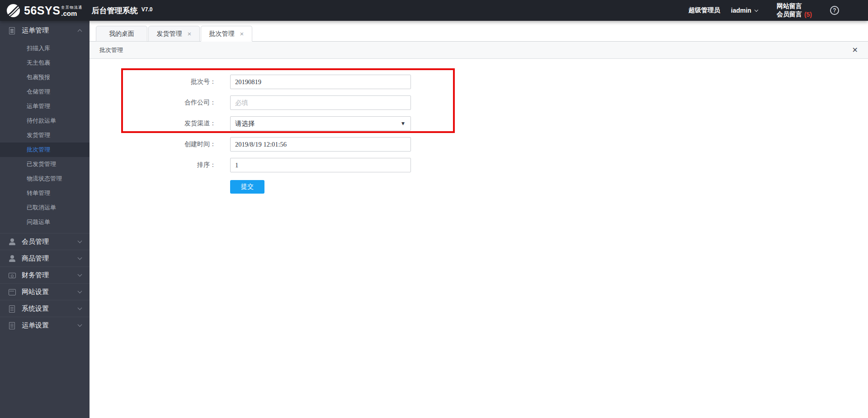  What do you see at coordinates (479, 103) in the screenshot?
I see `form-row: 合作公司： ▼` at bounding box center [479, 103].